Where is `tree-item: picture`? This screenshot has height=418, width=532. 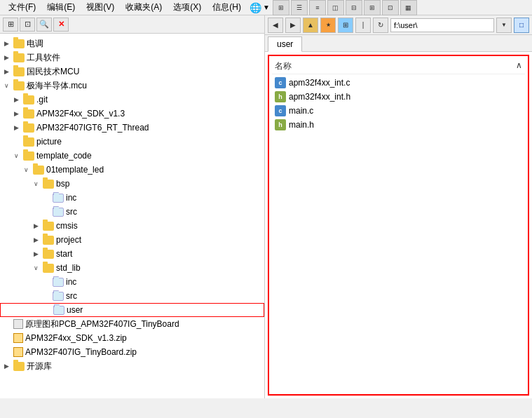
tree-item: picture is located at coordinates (132, 142).